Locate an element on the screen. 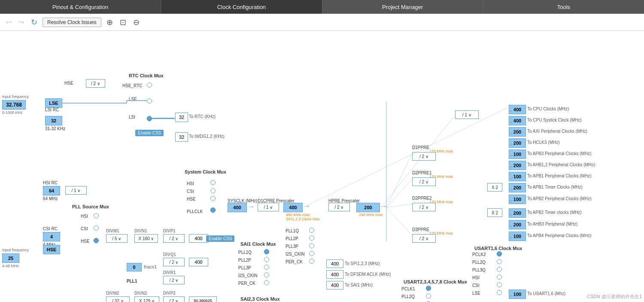 This screenshot has width=644, height=302. sai1-mux-perck is located at coordinates (267, 283).